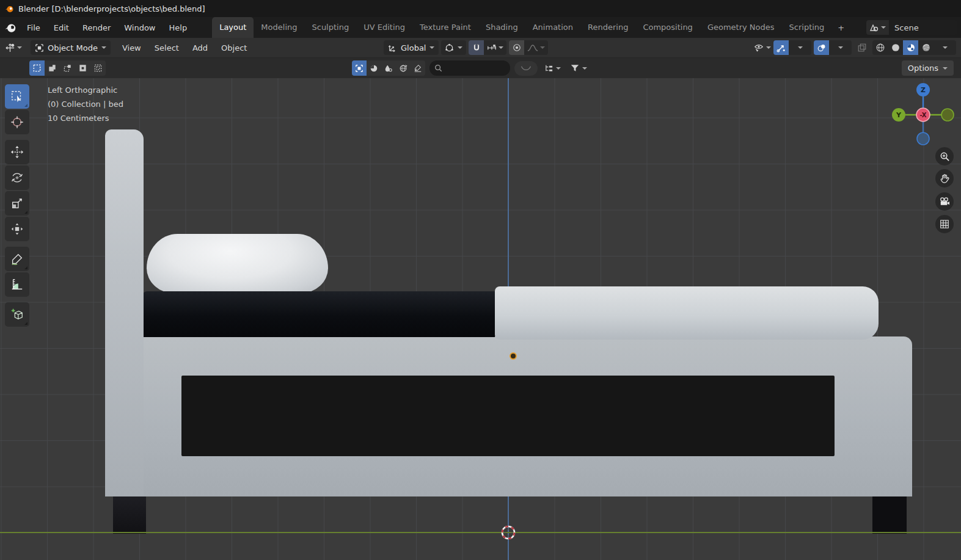  Describe the element at coordinates (923, 27) in the screenshot. I see `scene-name-field: Scene` at that location.